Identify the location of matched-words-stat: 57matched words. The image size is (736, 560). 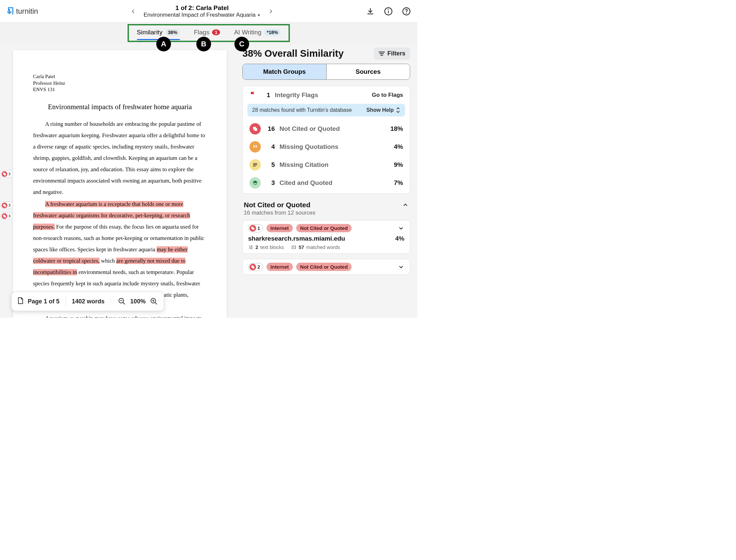
(316, 247).